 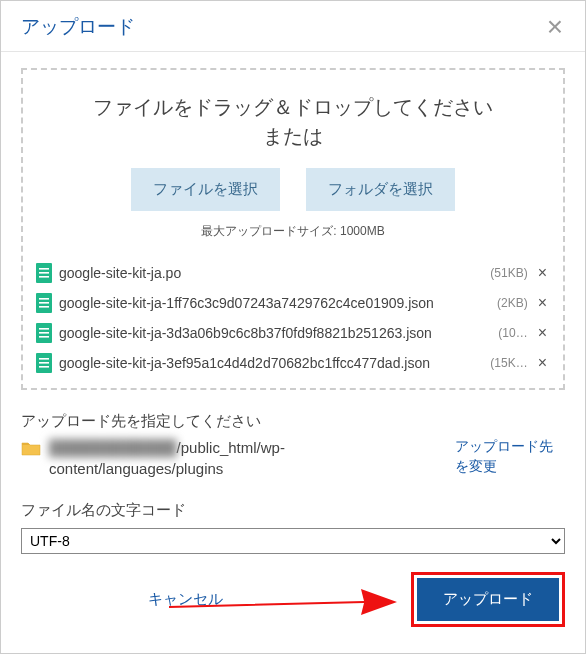 I want to click on dialog-title: アップロード, so click(x=78, y=27).